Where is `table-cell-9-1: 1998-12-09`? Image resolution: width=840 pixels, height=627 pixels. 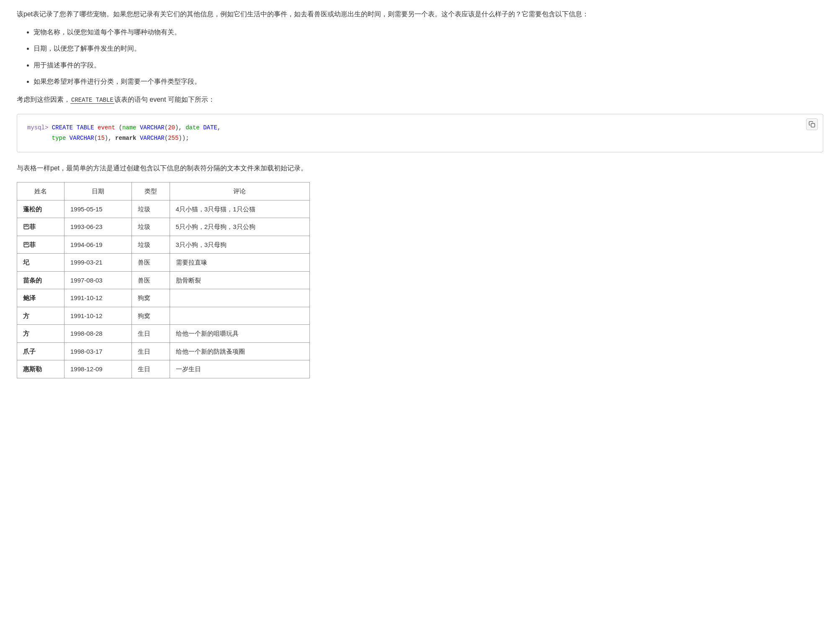
table-cell-9-1: 1998-12-09 is located at coordinates (98, 369).